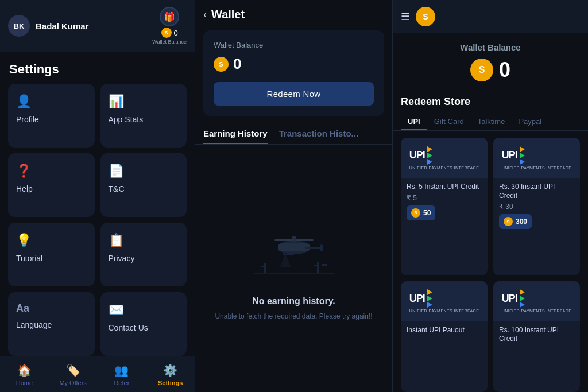 This screenshot has width=588, height=392. Describe the element at coordinates (414, 122) in the screenshot. I see `tab-upi: UPI` at that location.